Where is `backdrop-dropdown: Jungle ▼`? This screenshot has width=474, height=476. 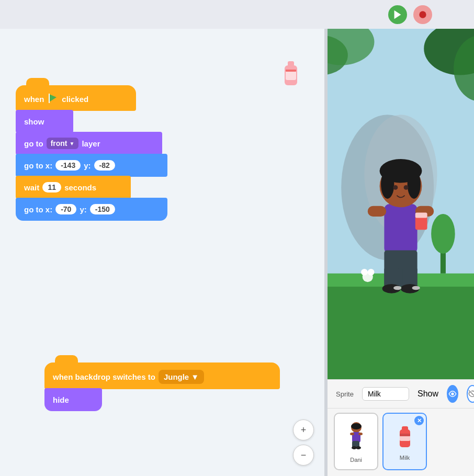
backdrop-dropdown: Jungle ▼ is located at coordinates (181, 377).